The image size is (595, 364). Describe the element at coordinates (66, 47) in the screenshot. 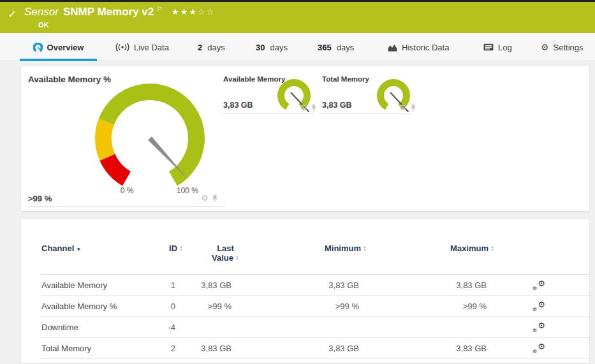

I see `tab-overview-label: Overview` at that location.